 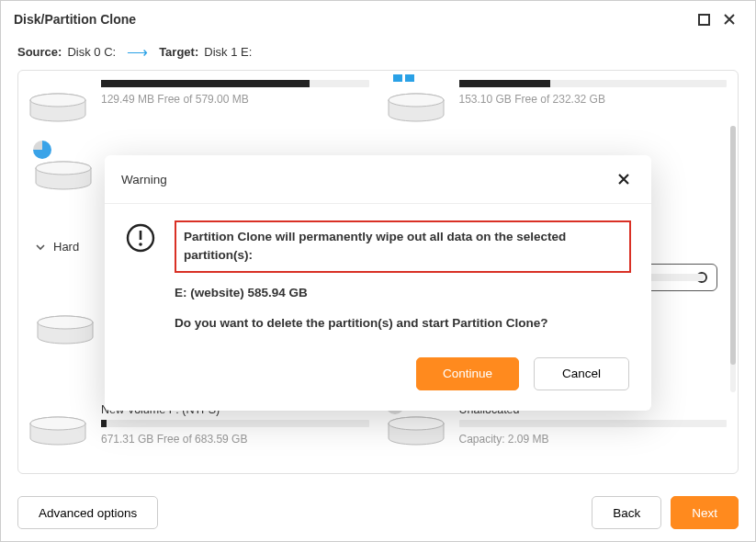 What do you see at coordinates (40, 247) in the screenshot?
I see `chevron-down-icon` at bounding box center [40, 247].